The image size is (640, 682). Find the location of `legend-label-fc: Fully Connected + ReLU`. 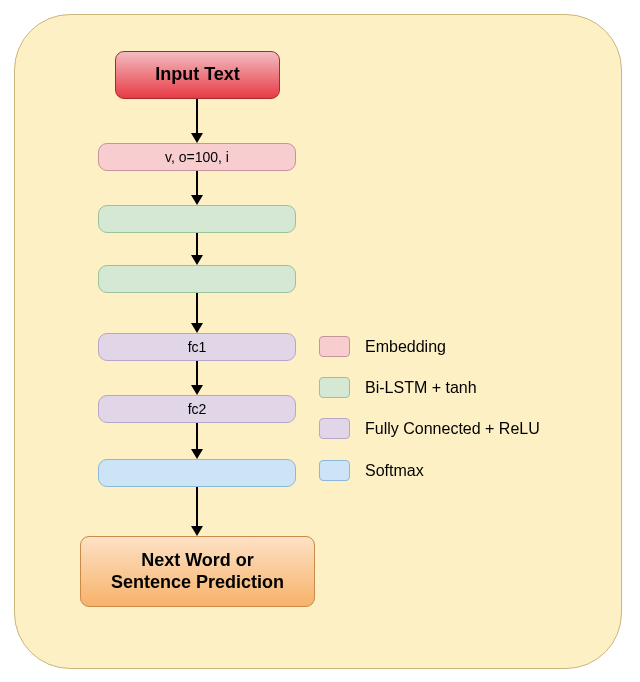

legend-label-fc: Fully Connected + ReLU is located at coordinates (452, 429).